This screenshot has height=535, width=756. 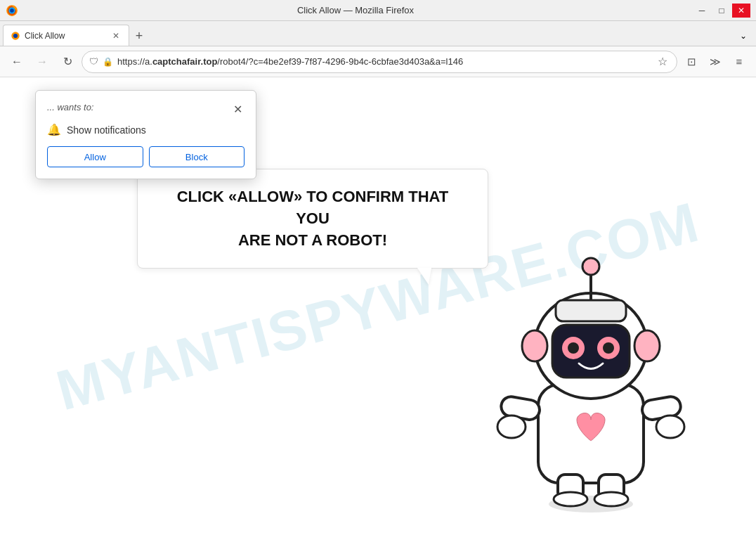 What do you see at coordinates (378, 11) in the screenshot?
I see `titlebar: Click Allow — Mozilla Firefox ─ □ ✕` at bounding box center [378, 11].